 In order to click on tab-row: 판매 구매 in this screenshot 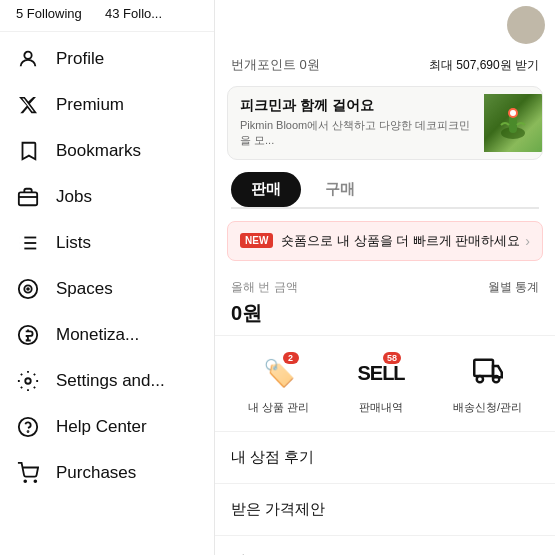, I will do `click(385, 190)`.